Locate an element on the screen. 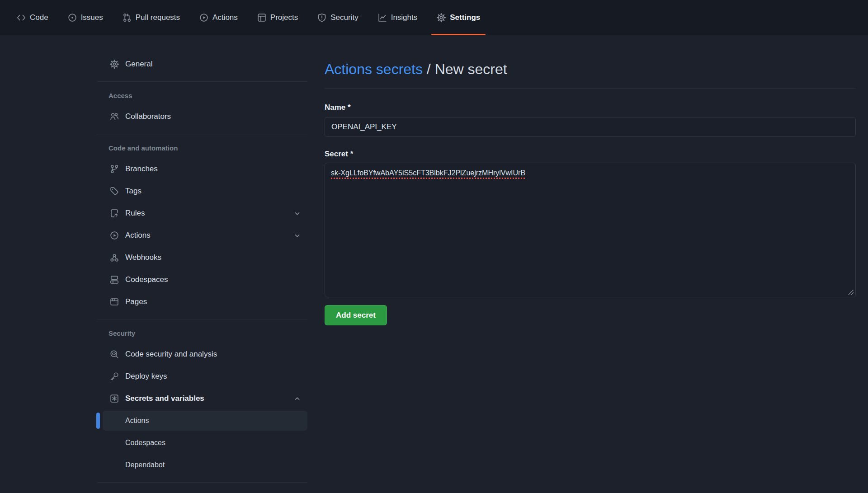  git-pull-request-icon is located at coordinates (127, 18).